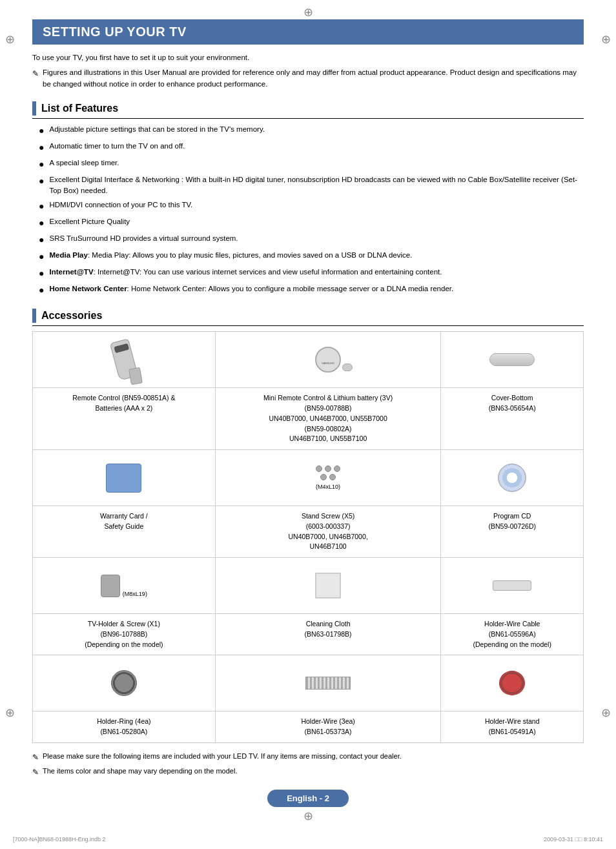 This screenshot has width=616, height=849. Describe the element at coordinates (311, 186) in the screenshot. I see `list-item: ● Excellent Digital Interface & Networki…` at that location.